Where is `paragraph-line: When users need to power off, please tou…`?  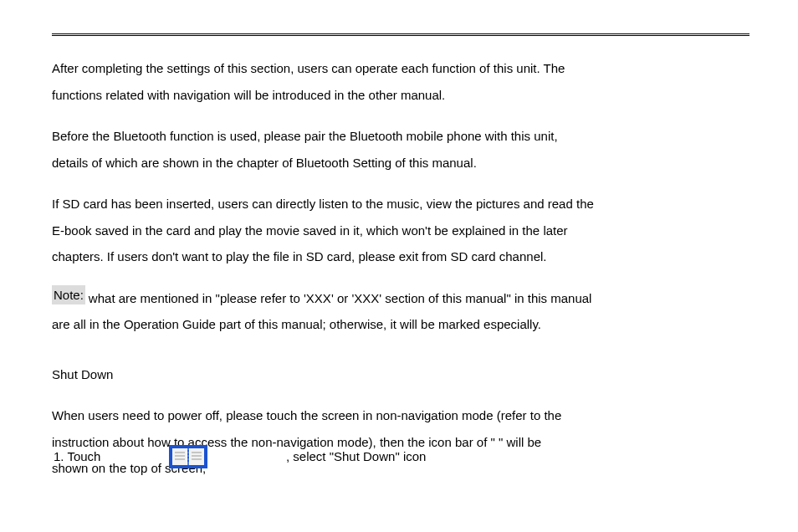 paragraph-line: When users need to power off, please tou… is located at coordinates (401, 416).